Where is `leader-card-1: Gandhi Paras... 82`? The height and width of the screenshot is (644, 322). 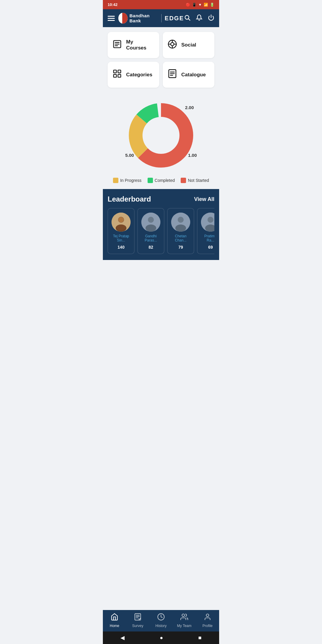 leader-card-1: Gandhi Paras... 82 is located at coordinates (151, 231).